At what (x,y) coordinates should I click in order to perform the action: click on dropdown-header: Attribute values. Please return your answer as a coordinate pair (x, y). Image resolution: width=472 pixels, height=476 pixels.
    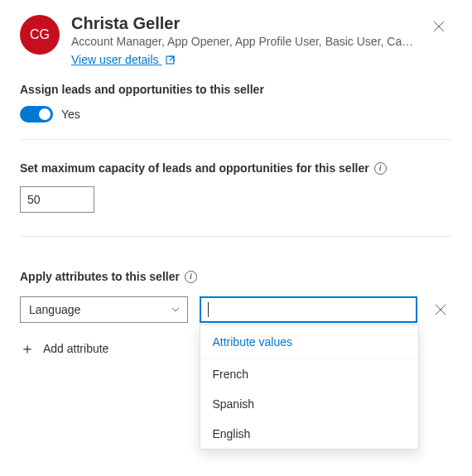
    Looking at the image, I should click on (310, 343).